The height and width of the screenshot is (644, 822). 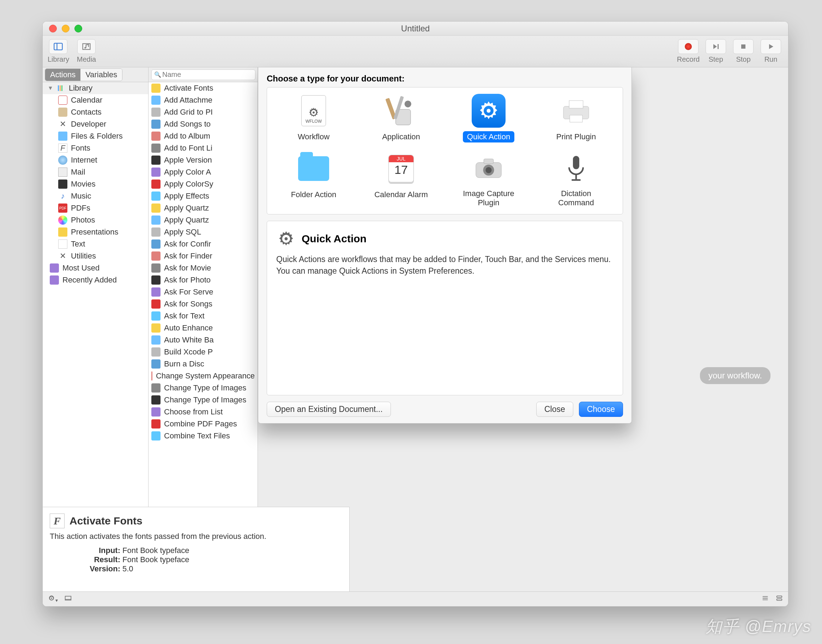 What do you see at coordinates (203, 376) in the screenshot?
I see `action-row: Change System Appearance` at bounding box center [203, 376].